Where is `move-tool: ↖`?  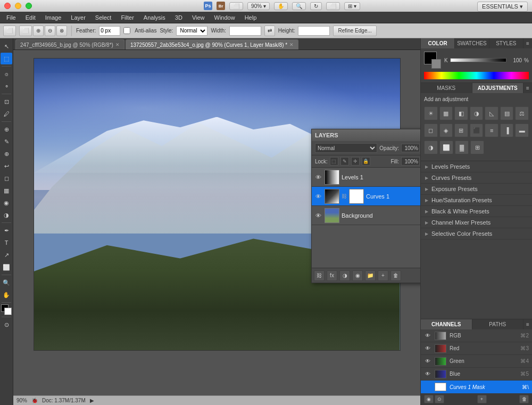
move-tool: ↖ is located at coordinates (6, 46).